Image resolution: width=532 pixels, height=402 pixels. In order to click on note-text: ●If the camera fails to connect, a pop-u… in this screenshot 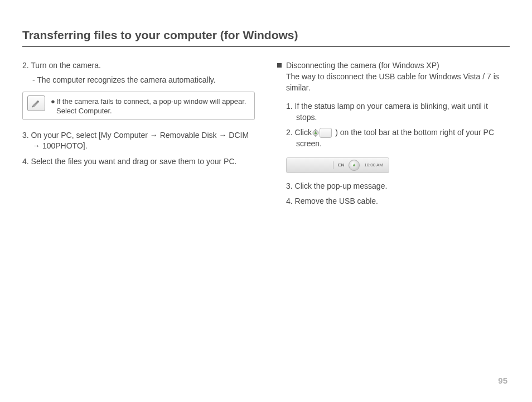, I will do `click(148, 106)`.